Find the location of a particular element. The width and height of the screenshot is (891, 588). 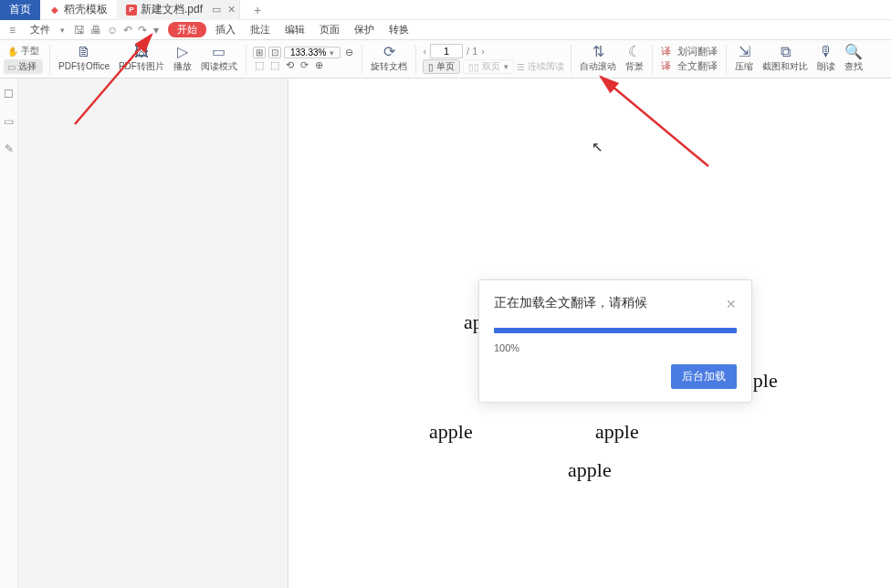

ribbon-screenshot-compare: ⧉ 截图和对比 is located at coordinates (785, 58).